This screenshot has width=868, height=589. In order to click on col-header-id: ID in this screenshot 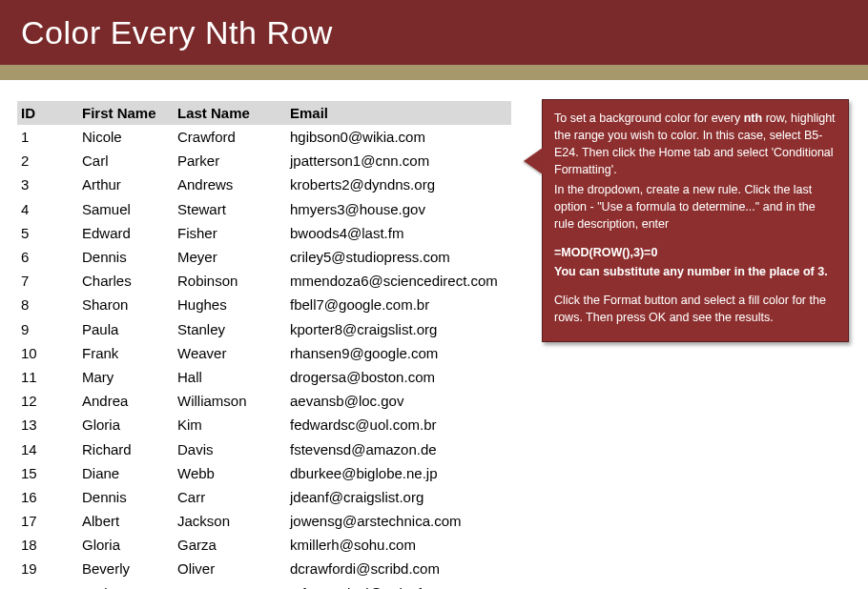, I will do `click(50, 112)`.